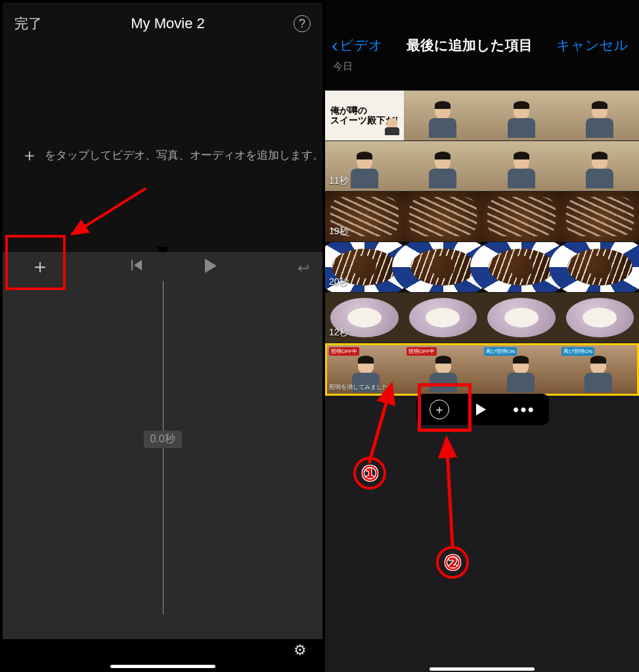  I want to click on annotation-step-number: ②, so click(452, 562).